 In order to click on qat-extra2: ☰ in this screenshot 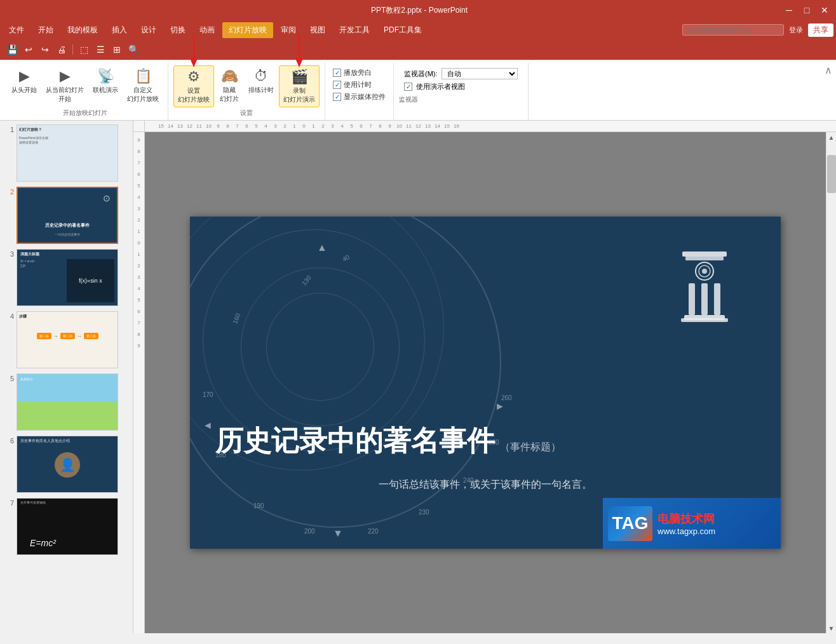, I will do `click(100, 50)`.